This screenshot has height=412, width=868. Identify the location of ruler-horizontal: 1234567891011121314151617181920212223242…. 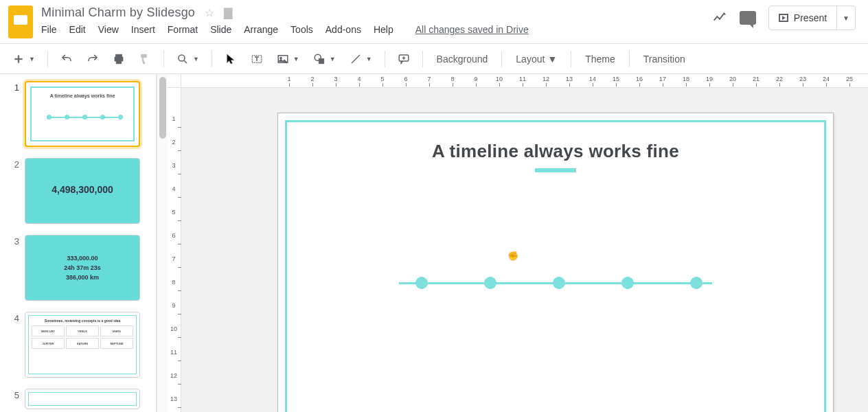
(525, 81).